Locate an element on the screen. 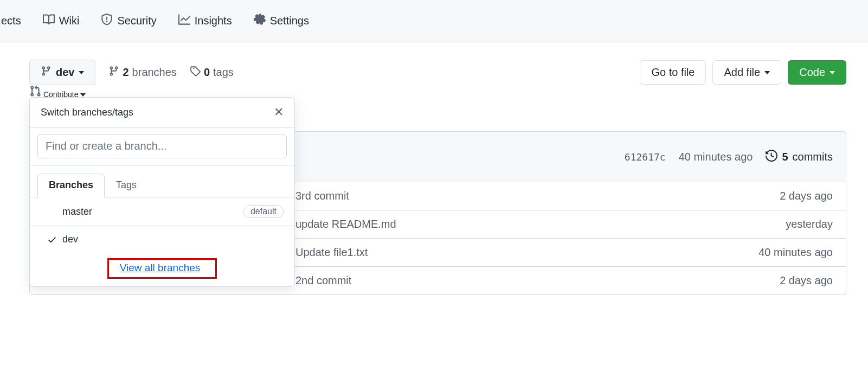 This screenshot has height=365, width=868. file-time: yesterday is located at coordinates (809, 225).